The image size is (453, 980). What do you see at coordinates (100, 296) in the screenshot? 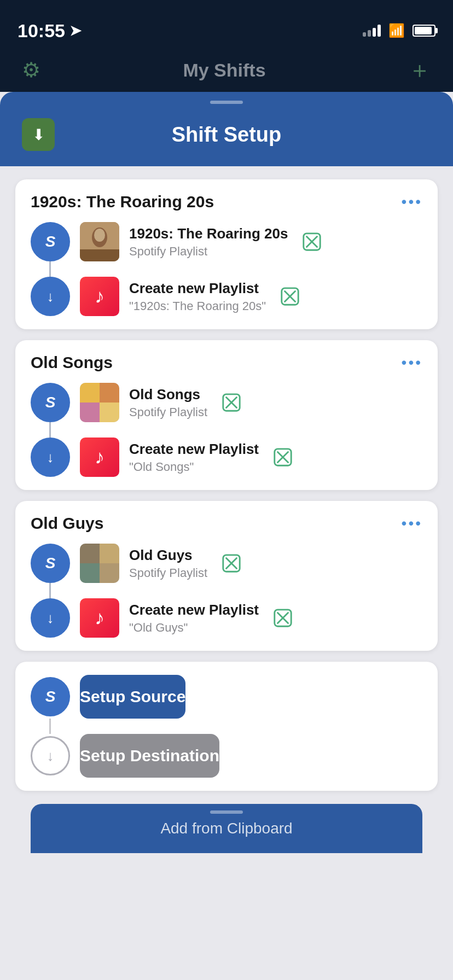
I see `music-note-1: ♪` at bounding box center [100, 296].